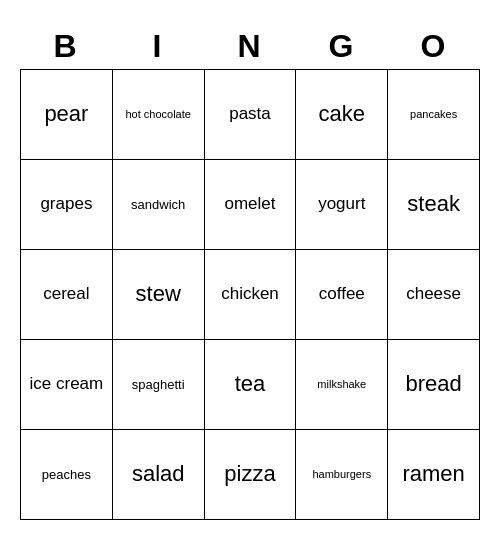 Image resolution: width=500 pixels, height=544 pixels. What do you see at coordinates (158, 205) in the screenshot?
I see `cell-text: sandwich` at bounding box center [158, 205].